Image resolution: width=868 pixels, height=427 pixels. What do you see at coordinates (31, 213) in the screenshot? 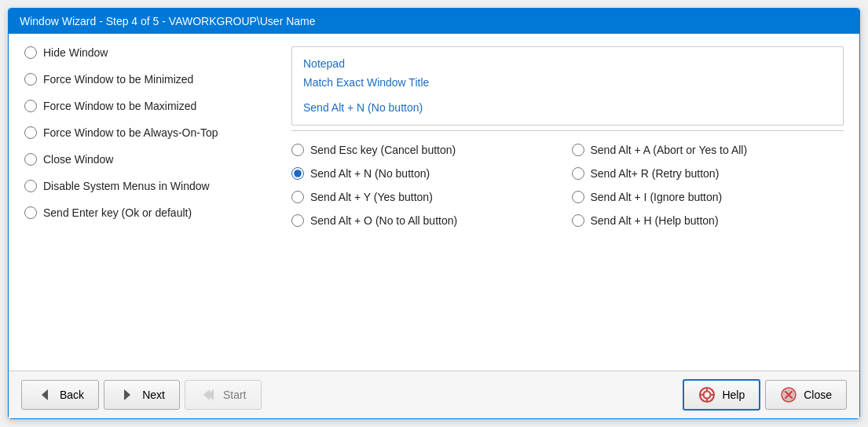
I see `radio-sendenter` at bounding box center [31, 213].